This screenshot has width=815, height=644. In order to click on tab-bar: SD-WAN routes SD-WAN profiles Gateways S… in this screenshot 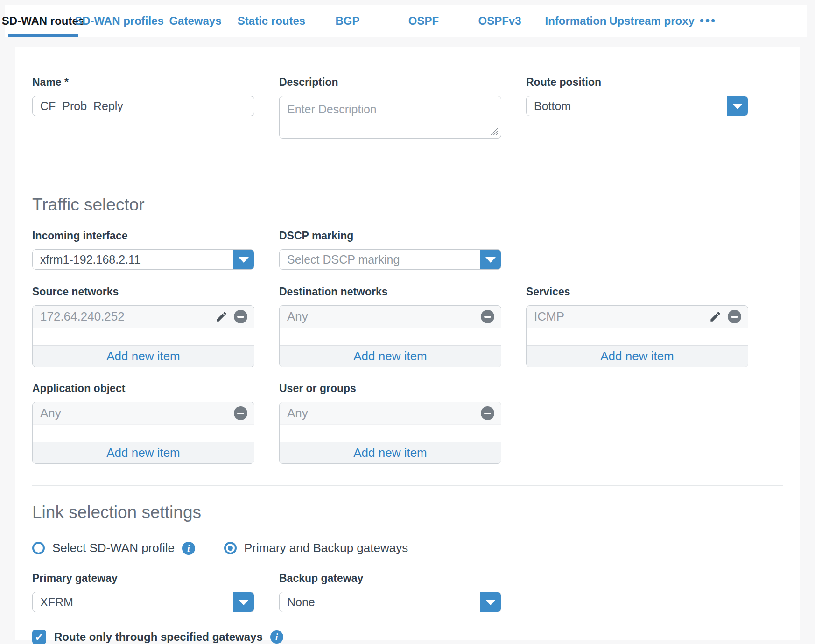, I will do `click(406, 21)`.